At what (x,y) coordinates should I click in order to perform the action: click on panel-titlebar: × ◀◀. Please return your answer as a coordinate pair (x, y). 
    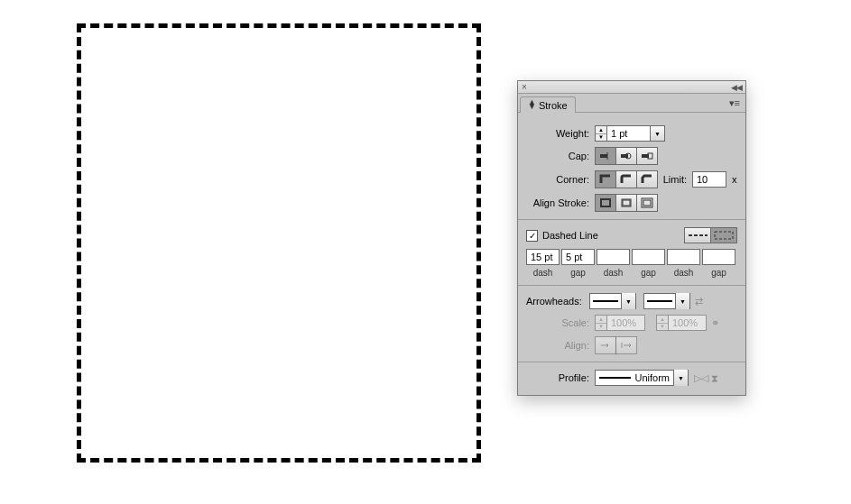
    Looking at the image, I should click on (632, 87).